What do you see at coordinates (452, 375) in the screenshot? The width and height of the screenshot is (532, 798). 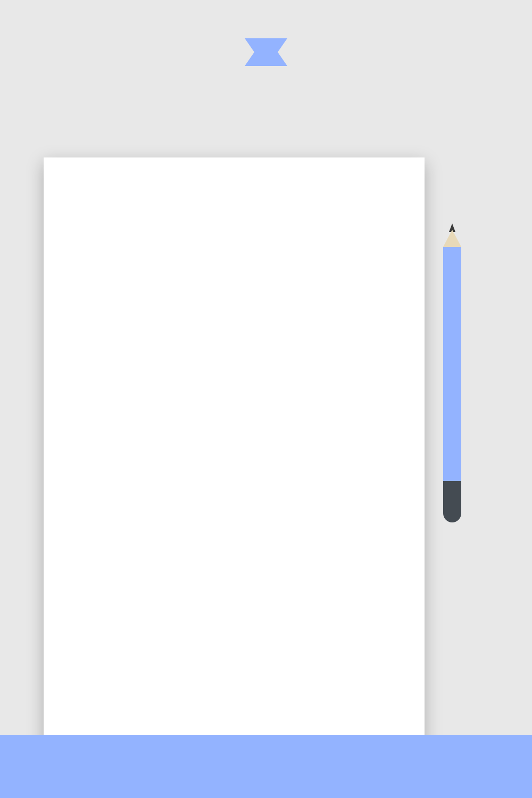 I see `pencil-icon` at bounding box center [452, 375].